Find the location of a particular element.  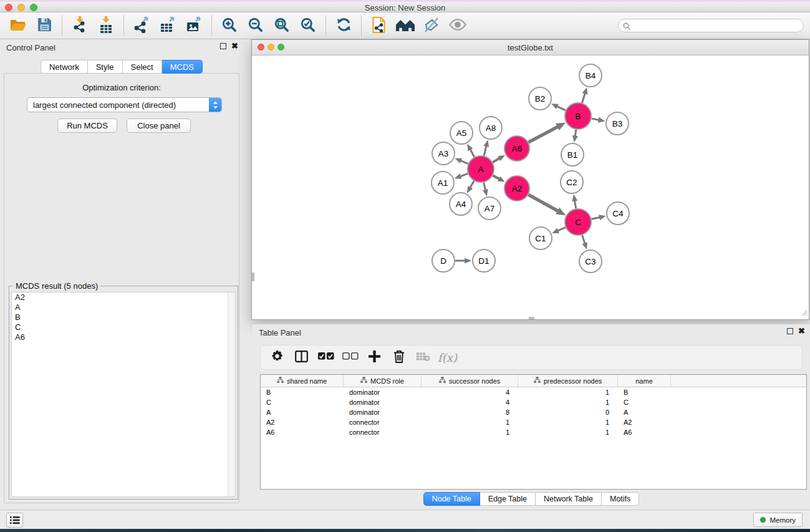

table-cell: A is located at coordinates (645, 412).